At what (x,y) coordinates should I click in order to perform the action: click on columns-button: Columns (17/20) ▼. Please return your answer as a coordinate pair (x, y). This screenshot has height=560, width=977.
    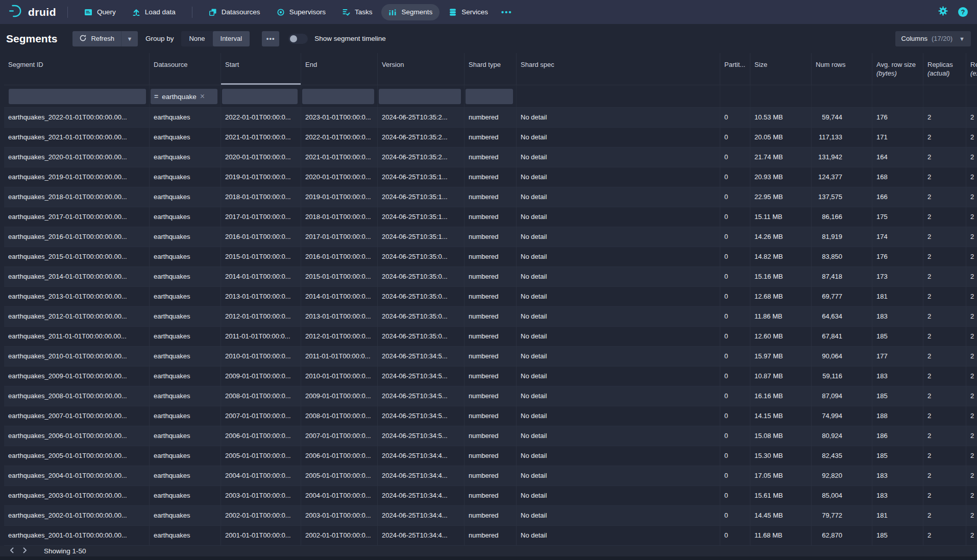
    Looking at the image, I should click on (933, 39).